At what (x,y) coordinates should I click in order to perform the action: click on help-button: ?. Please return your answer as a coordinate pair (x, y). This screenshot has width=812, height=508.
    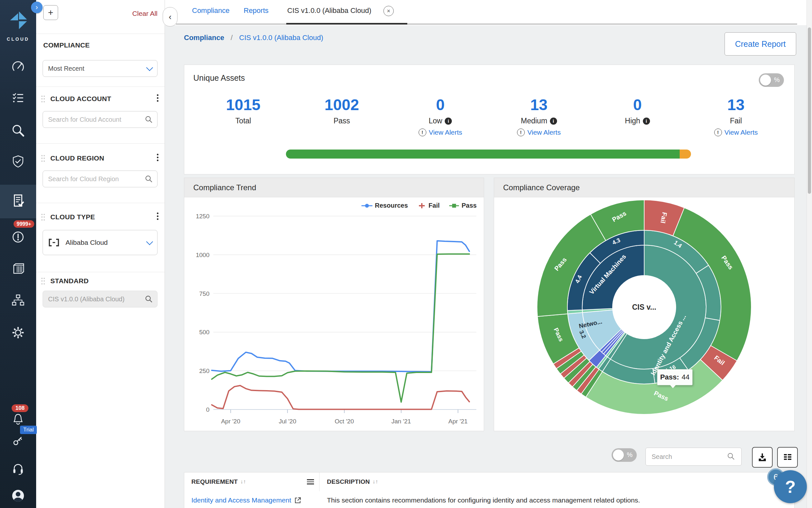
    Looking at the image, I should click on (791, 487).